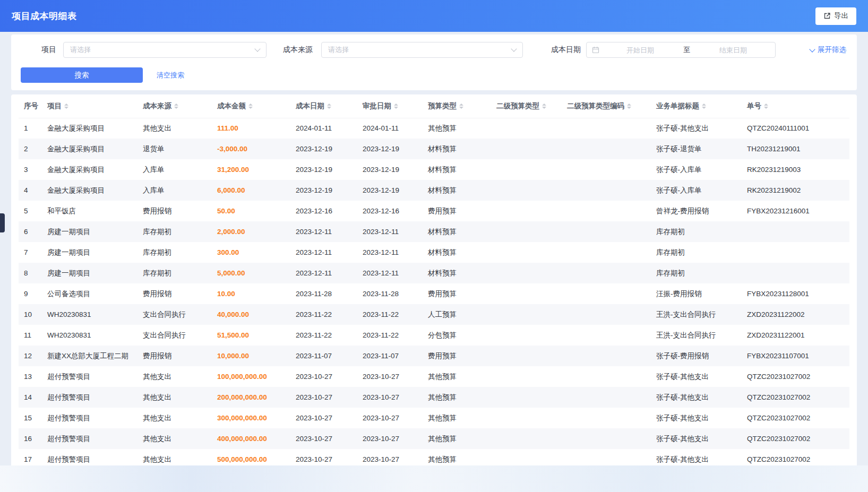 This screenshot has width=868, height=492. What do you see at coordinates (390, 273) in the screenshot?
I see `cell-approval-date: 2023-12-11` at bounding box center [390, 273].